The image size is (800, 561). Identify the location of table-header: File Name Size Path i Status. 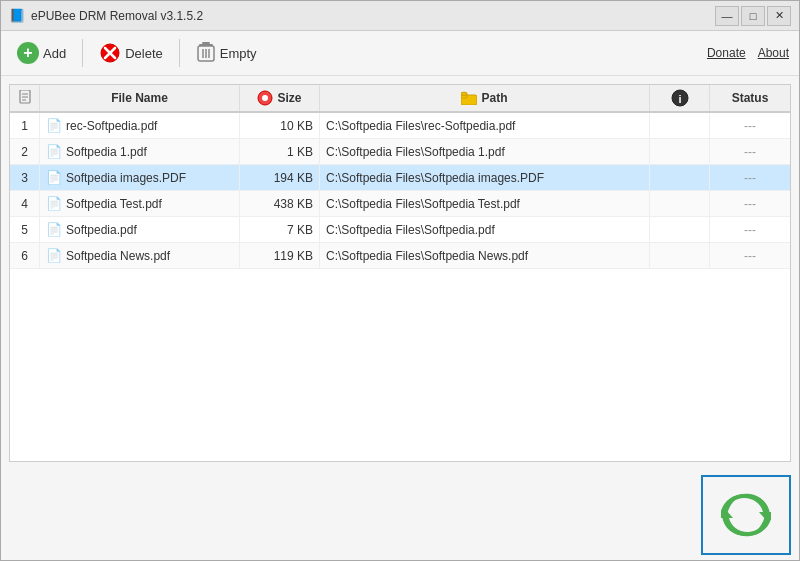
(400, 99).